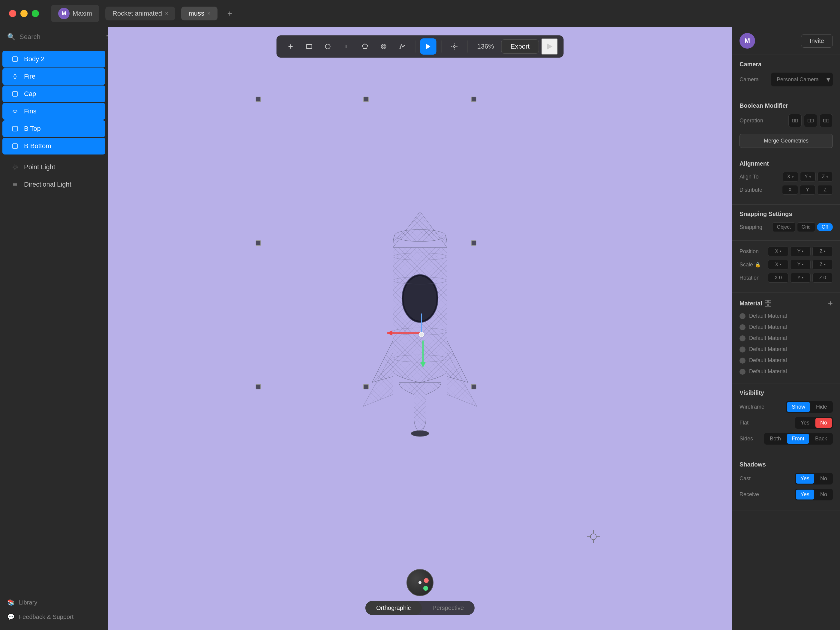  Describe the element at coordinates (786, 76) in the screenshot. I see `camera-section: Camera Camera Personal Camera ▾` at that location.